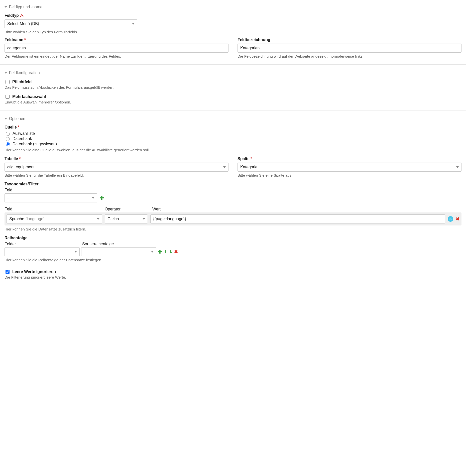  What do you see at coordinates (350, 159) in the screenshot?
I see `field-label-spalte: Spalte*` at bounding box center [350, 159].